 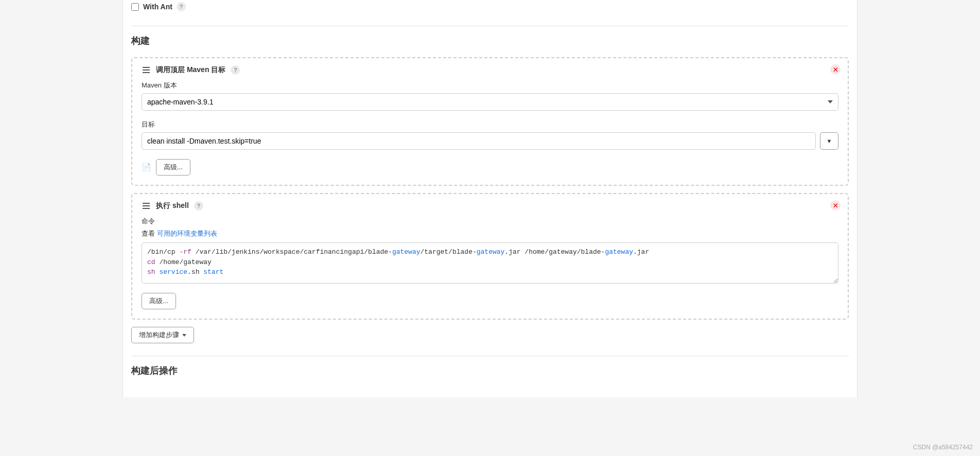 What do you see at coordinates (490, 102) in the screenshot?
I see `maven-version-select: apache-maven-3.9.1` at bounding box center [490, 102].